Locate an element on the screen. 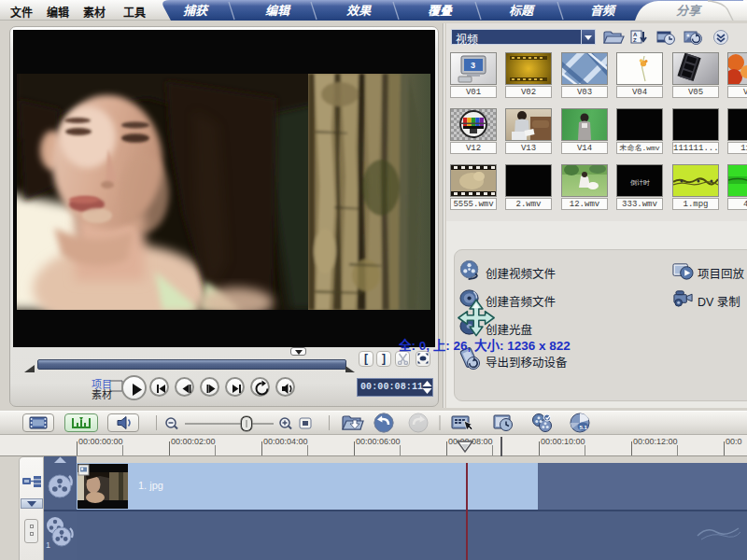 Image resolution: width=747 pixels, height=560 pixels. svg-text: 1 is located at coordinates (49, 545).